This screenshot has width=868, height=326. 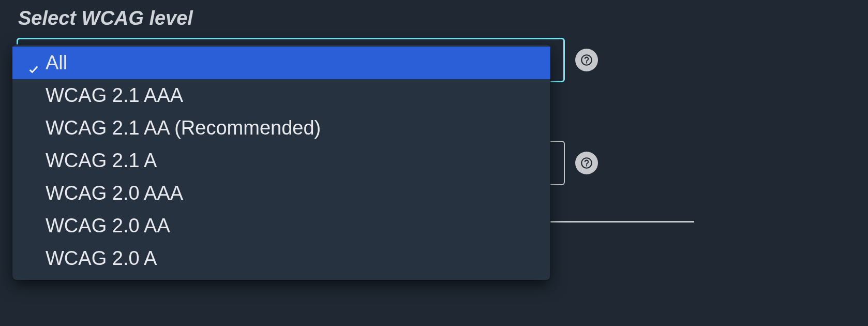 I want to click on checkmark-icon, so click(x=34, y=63).